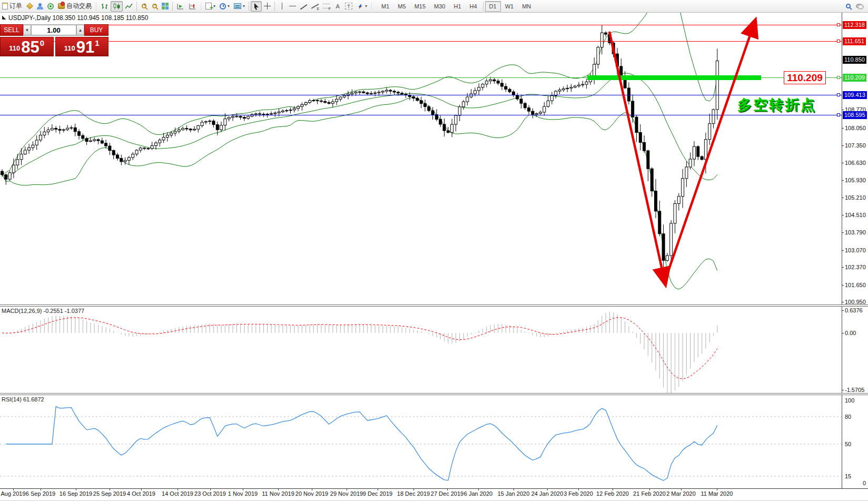  What do you see at coordinates (510, 6) in the screenshot?
I see `timeframe-w1: W1` at bounding box center [510, 6].